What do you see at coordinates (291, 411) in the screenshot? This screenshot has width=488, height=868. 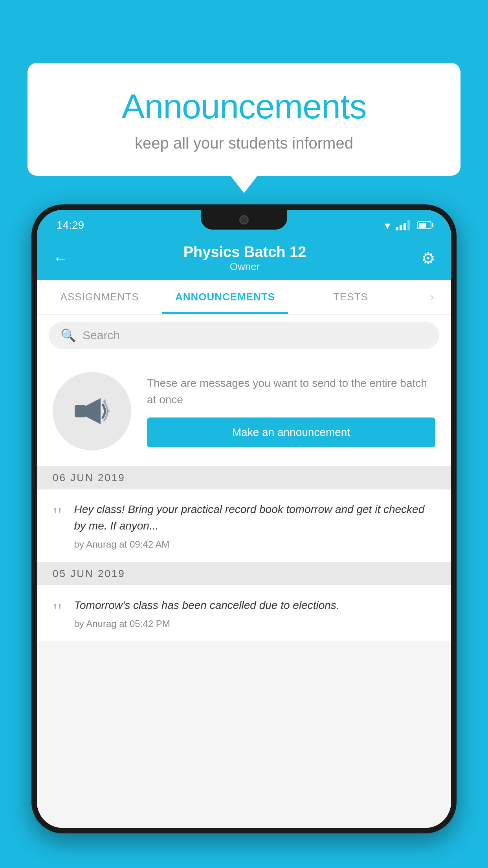 I see `promo-right: These are messages you want to send to t…` at bounding box center [291, 411].